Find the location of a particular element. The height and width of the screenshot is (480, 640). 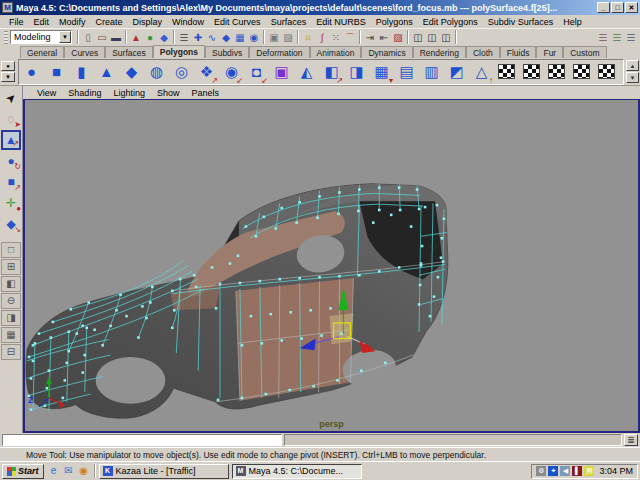

tray-scheduler: ▤ is located at coordinates (589, 471).